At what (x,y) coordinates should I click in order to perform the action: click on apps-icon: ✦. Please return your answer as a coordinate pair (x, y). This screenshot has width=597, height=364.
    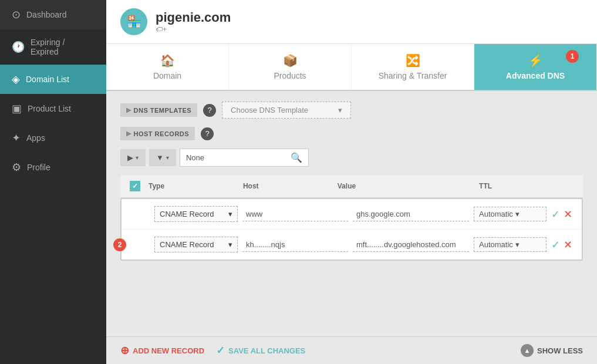
    Looking at the image, I should click on (16, 138).